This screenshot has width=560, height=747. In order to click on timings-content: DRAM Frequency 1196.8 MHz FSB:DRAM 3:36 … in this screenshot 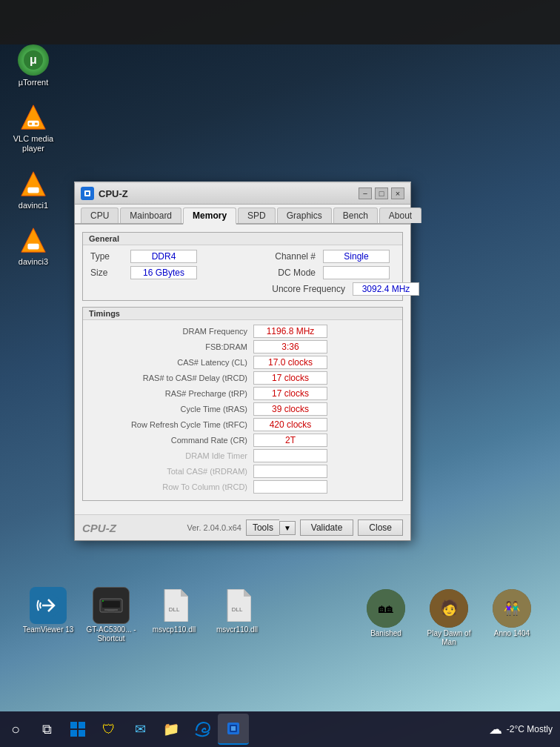, I will do `click(243, 411)`.